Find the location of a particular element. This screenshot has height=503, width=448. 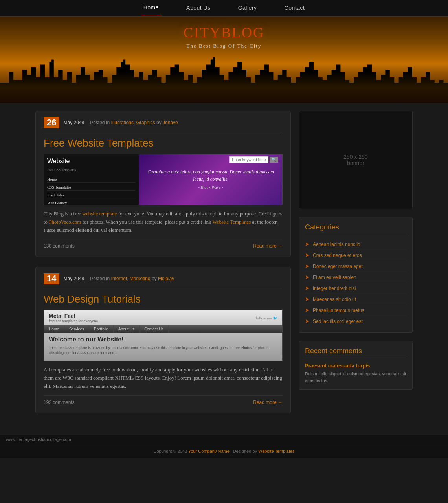

post2-image-header: Metal Feel free css templates for everyo… is located at coordinates (163, 318).